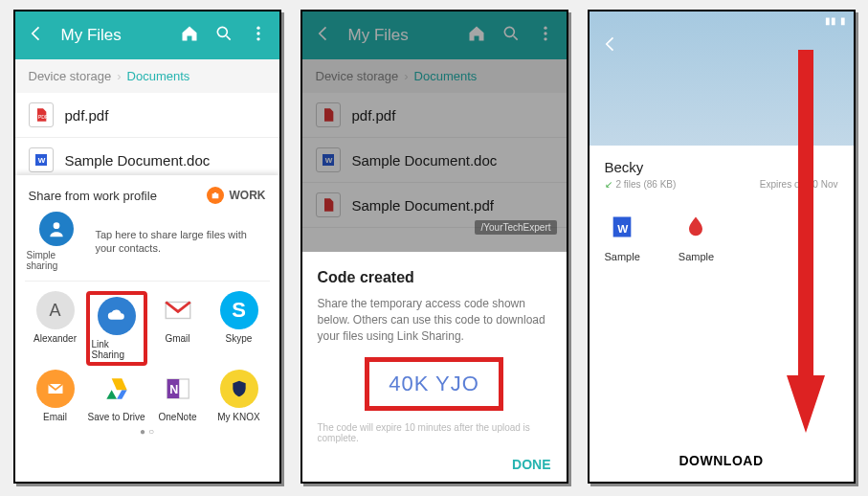 The width and height of the screenshot is (868, 496). I want to click on file-row: PDF pdf.pdf, so click(147, 115).